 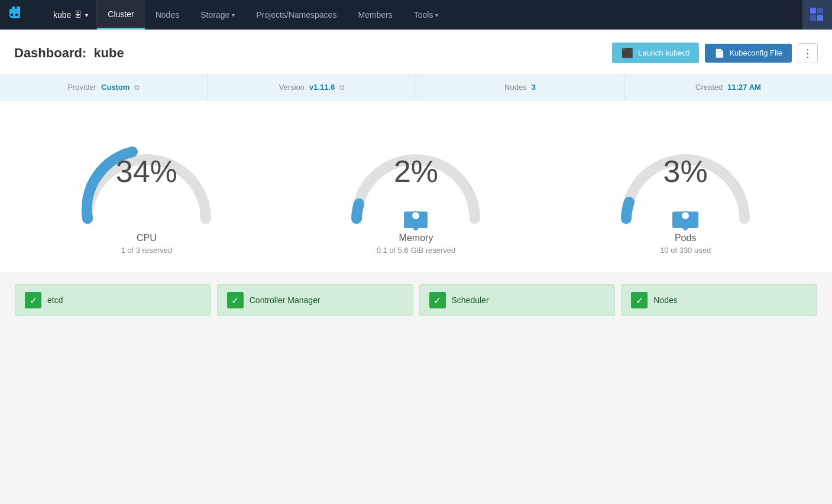 I want to click on kube-selector-db-icon: 🗄, so click(x=78, y=15).